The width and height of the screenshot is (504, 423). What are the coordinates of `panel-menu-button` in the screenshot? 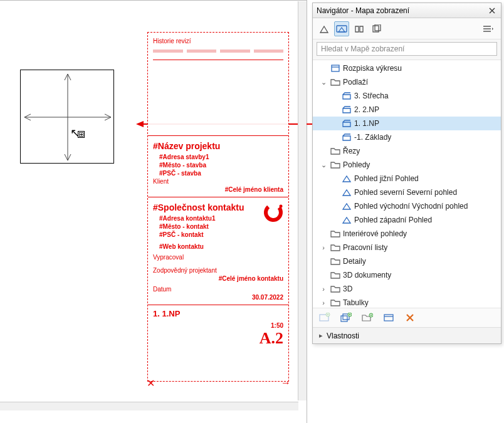 It's located at (488, 29).